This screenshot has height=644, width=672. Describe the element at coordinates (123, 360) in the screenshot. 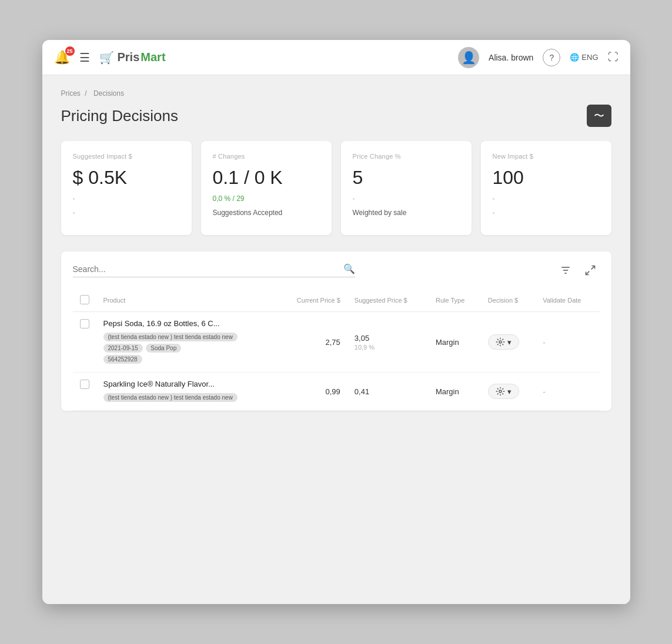

I see `tag-id-1: 564252928` at that location.